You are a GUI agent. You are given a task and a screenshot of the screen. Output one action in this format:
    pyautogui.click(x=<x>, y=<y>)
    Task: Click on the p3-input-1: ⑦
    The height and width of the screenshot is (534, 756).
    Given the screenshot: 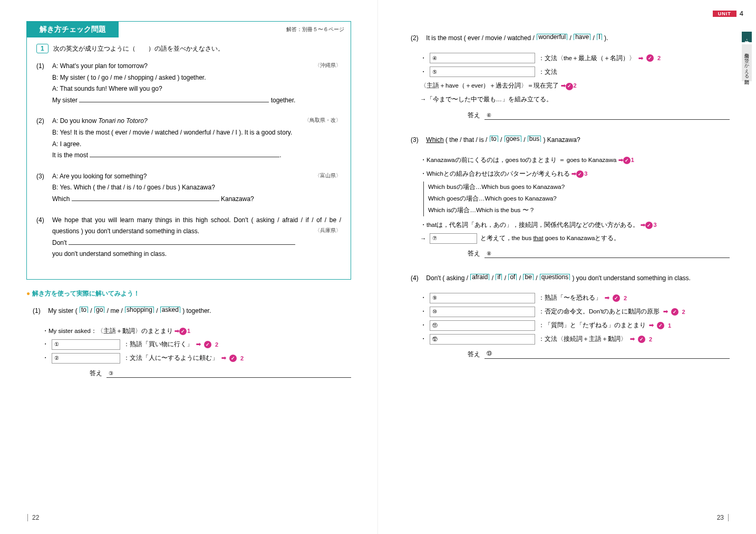 What is the action you would take?
    pyautogui.click(x=453, y=239)
    